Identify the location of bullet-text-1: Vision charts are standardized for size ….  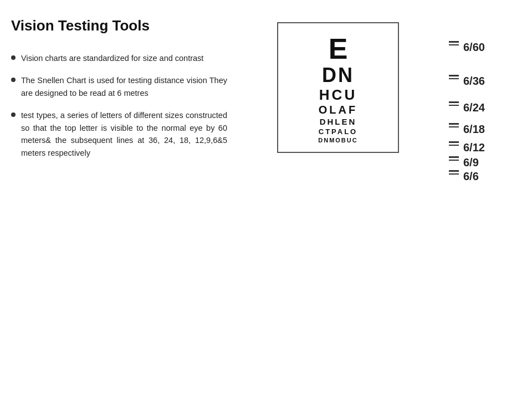
(124, 58).